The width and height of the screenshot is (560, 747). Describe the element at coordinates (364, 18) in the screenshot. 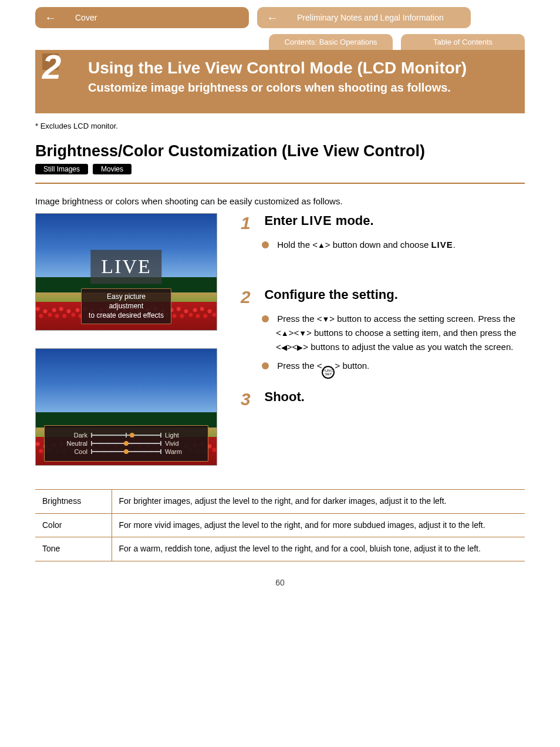

I see `nav-preliminary-button: ← Preliminary Notes and Legal Informatio…` at that location.